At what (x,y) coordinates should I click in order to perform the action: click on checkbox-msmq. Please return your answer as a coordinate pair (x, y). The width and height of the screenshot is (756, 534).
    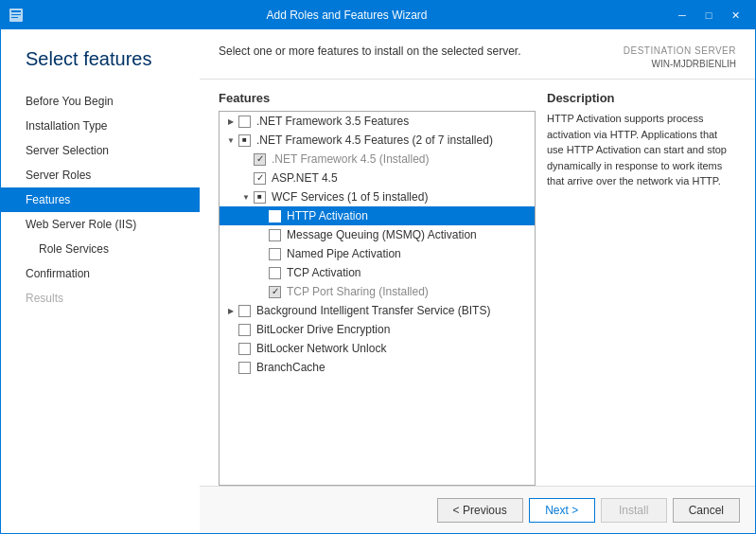
    Looking at the image, I should click on (274, 235).